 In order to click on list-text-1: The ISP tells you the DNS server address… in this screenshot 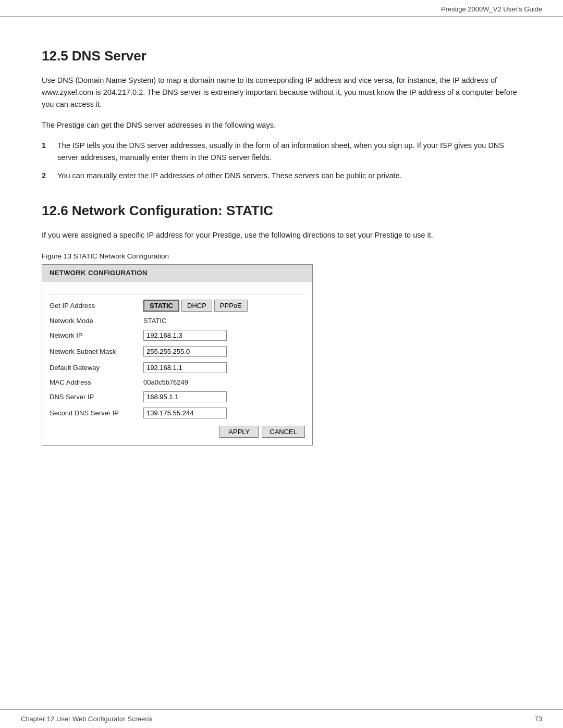, I will do `click(289, 152)`.